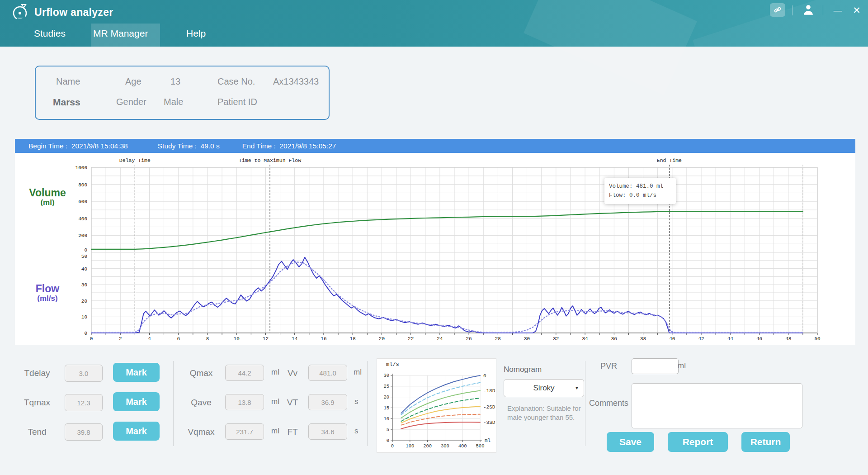  What do you see at coordinates (328, 402) in the screenshot?
I see `vt-input` at bounding box center [328, 402].